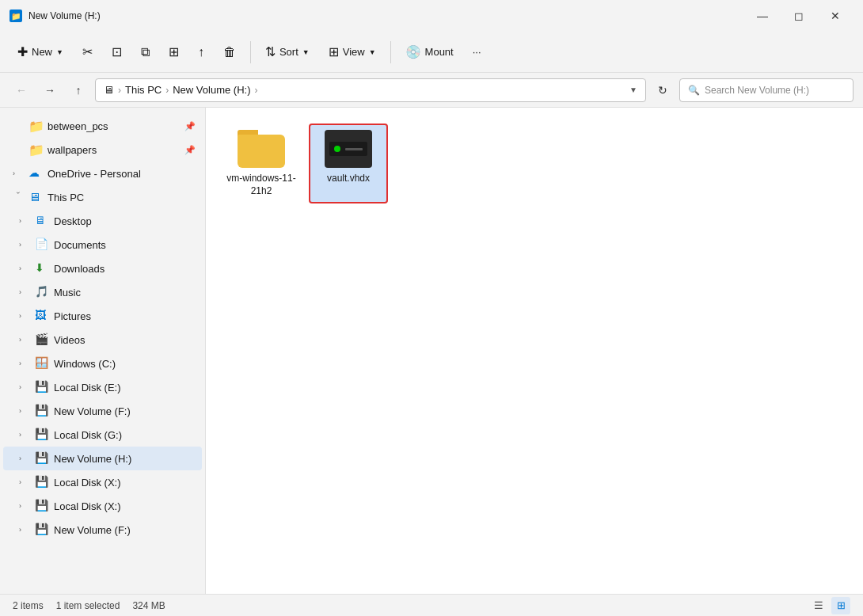 The width and height of the screenshot is (863, 616). What do you see at coordinates (36, 197) in the screenshot?
I see `pc-icon: 🖥` at bounding box center [36, 197].